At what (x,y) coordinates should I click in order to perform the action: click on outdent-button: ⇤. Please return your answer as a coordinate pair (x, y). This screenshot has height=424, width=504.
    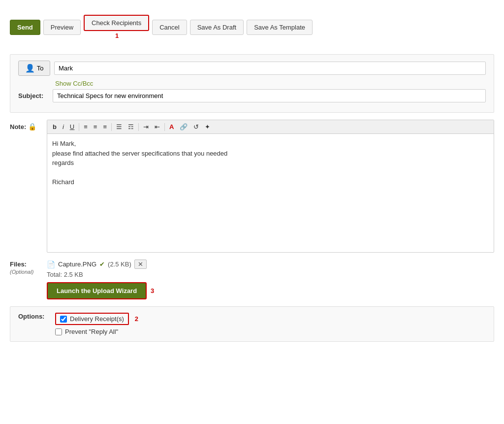
    Looking at the image, I should click on (158, 127).